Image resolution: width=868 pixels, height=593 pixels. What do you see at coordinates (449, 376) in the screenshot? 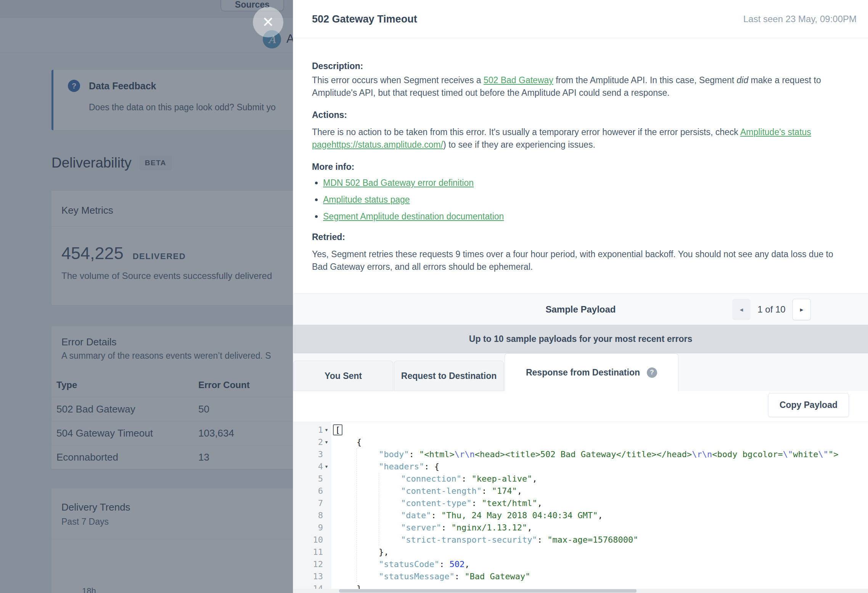
I see `tab-request-to-destination: Request to Destination` at bounding box center [449, 376].